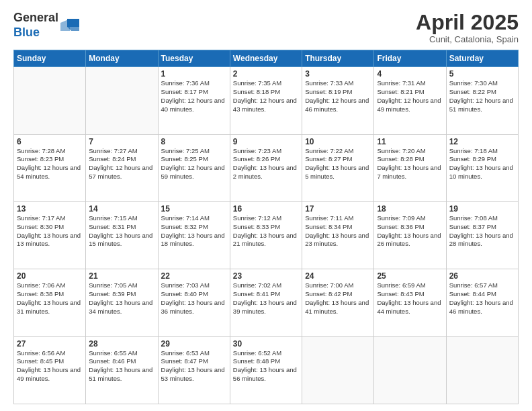  Describe the element at coordinates (410, 97) in the screenshot. I see `day-info: Sunrise: 7:31 AM Sunset: 8:21 PM Dayligh…` at that location.